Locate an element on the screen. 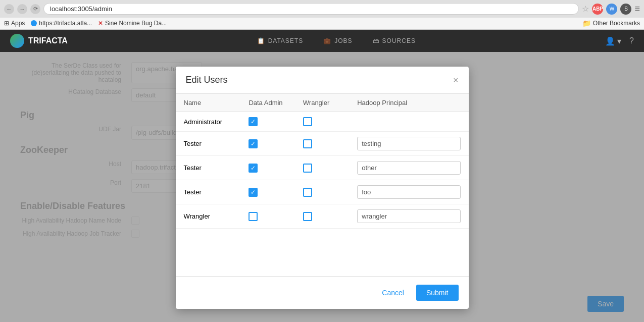 This screenshot has width=644, height=322. forward-button: → is located at coordinates (22, 9).